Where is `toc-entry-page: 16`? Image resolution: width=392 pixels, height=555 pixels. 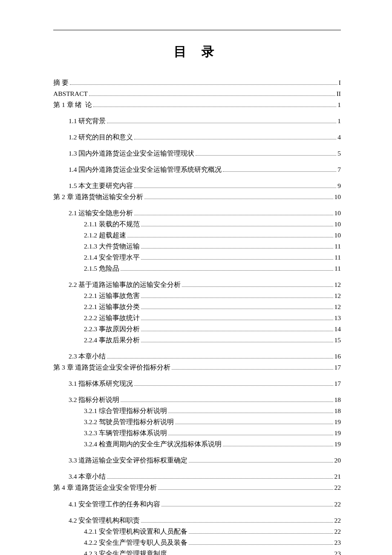
toc-entry-page: 16 is located at coordinates (338, 356).